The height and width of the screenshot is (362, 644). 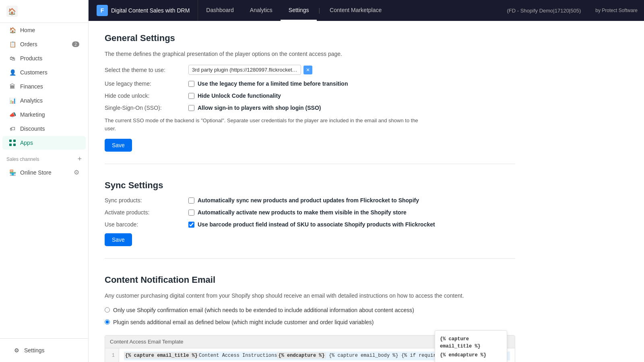 What do you see at coordinates (617, 10) in the screenshot?
I see `by-text: by Protect Software` at bounding box center [617, 10].